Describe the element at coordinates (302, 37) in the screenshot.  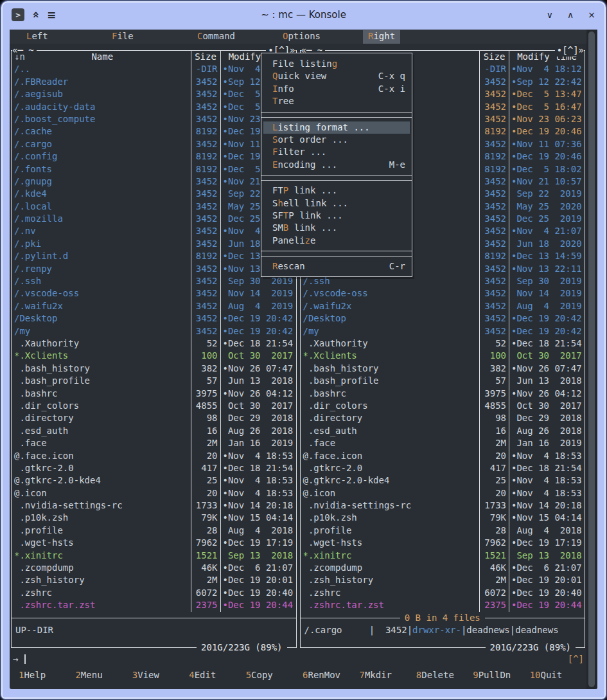
I see `menubar-item-options: Options` at that location.